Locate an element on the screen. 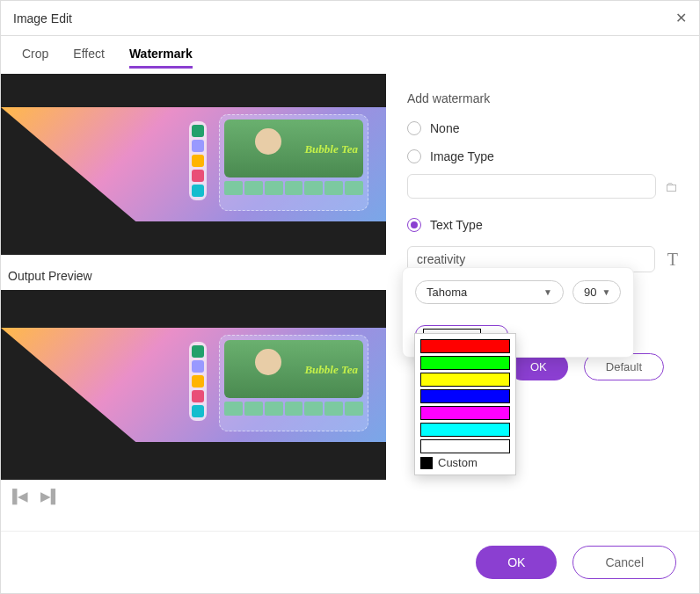 This screenshot has height=594, width=700. titlebar: Image Edit ✕ is located at coordinates (350, 18).